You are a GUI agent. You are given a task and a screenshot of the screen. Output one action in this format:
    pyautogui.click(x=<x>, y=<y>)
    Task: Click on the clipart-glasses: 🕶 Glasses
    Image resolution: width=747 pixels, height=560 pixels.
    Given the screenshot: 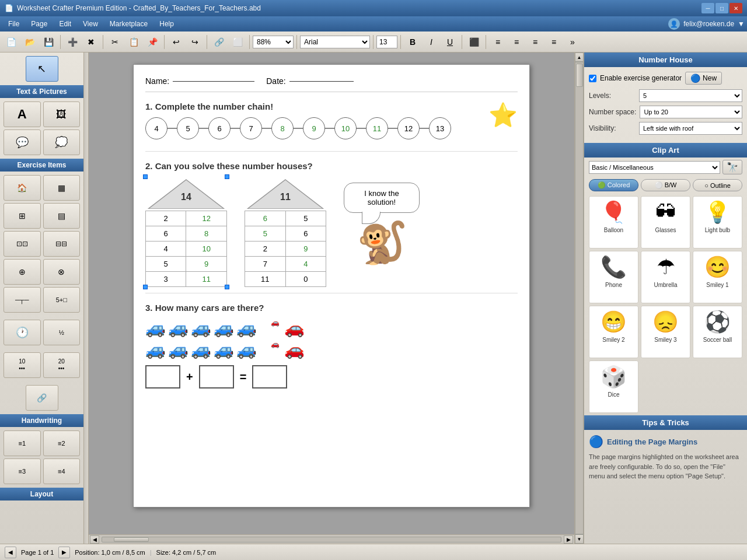 What is the action you would take?
    pyautogui.click(x=665, y=222)
    